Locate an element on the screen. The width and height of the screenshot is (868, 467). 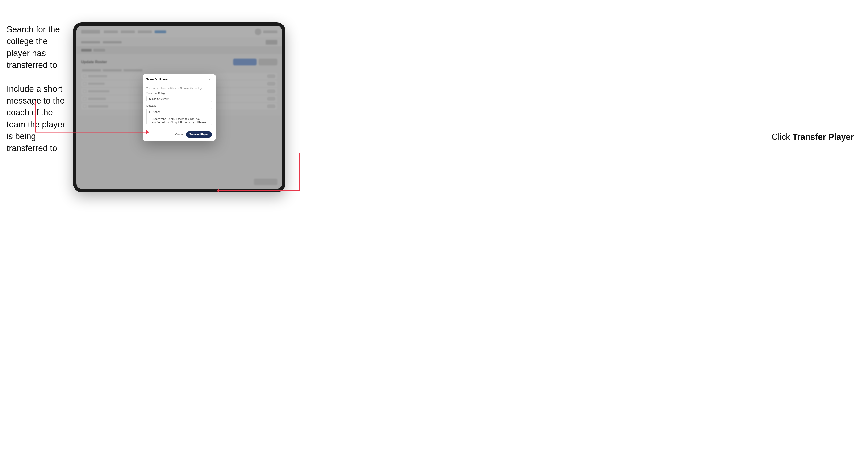
modal-header: Transfer Player ✕ is located at coordinates (179, 79).